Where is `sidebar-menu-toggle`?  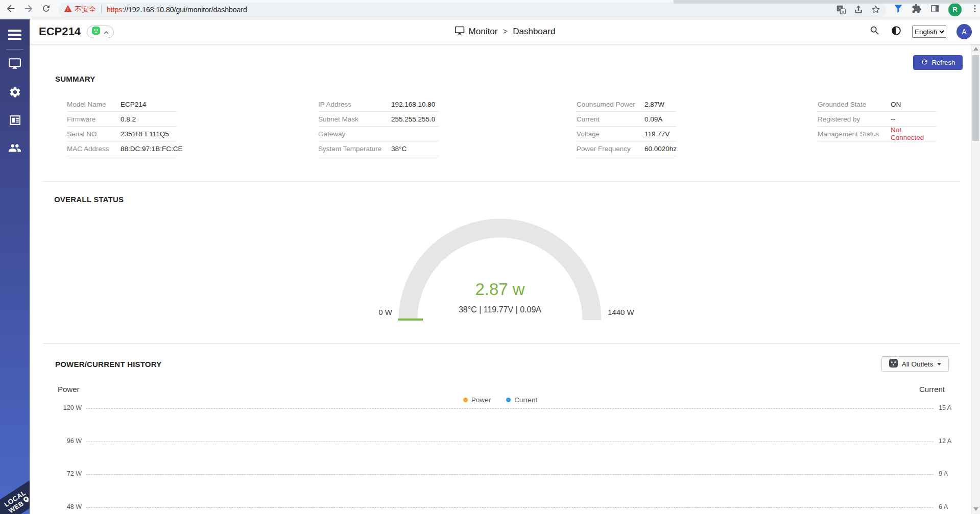
sidebar-menu-toggle is located at coordinates (15, 35).